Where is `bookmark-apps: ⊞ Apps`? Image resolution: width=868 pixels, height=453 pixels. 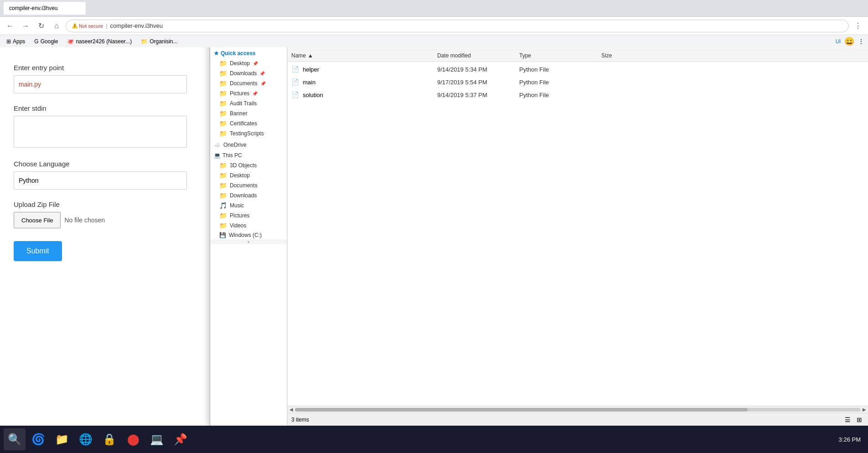
bookmark-apps: ⊞ Apps is located at coordinates (16, 41).